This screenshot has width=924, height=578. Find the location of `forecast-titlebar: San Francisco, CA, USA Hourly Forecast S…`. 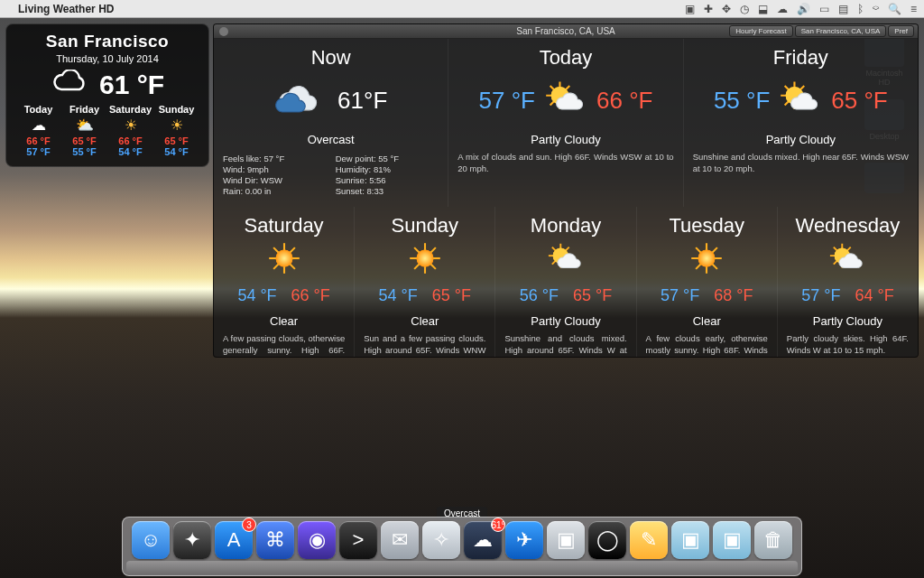

forecast-titlebar: San Francisco, CA, USA Hourly Forecast S… is located at coordinates (566, 32).